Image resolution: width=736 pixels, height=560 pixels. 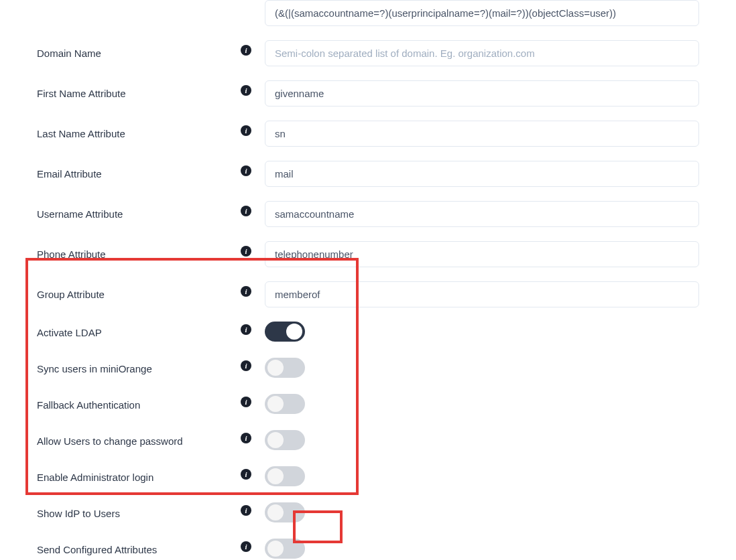 What do you see at coordinates (71, 295) in the screenshot?
I see `group-label: Group Attribute` at bounding box center [71, 295].